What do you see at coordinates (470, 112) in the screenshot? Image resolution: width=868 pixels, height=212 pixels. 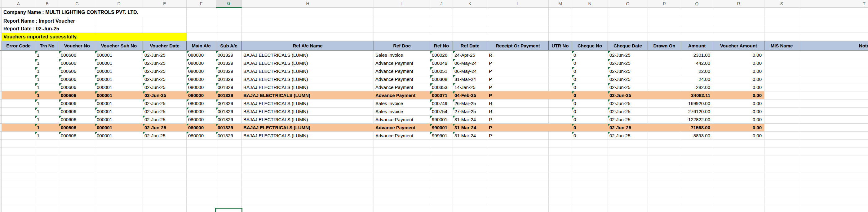 I see `cell-K13: 27-Mar-25` at bounding box center [470, 112].